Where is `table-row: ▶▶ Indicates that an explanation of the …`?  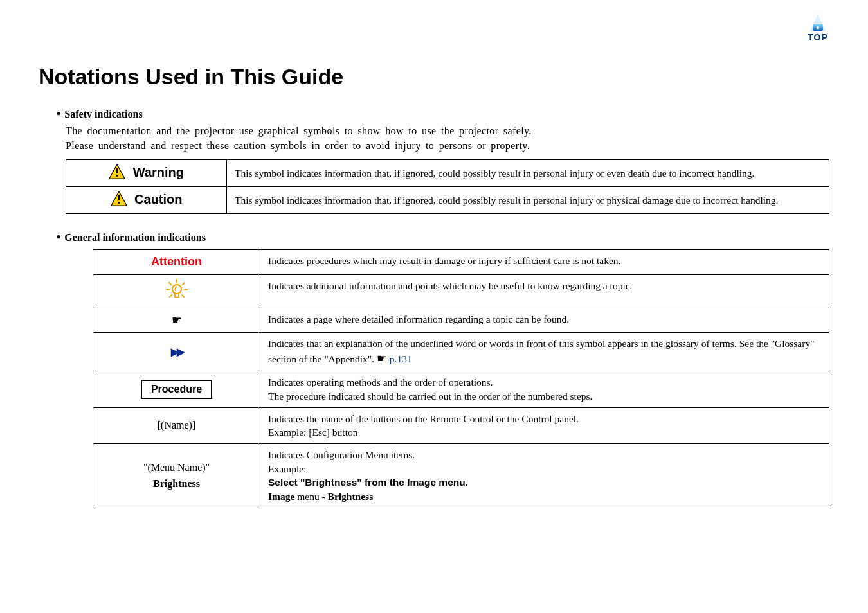 table-row: ▶▶ Indicates that an explanation of the … is located at coordinates (462, 352).